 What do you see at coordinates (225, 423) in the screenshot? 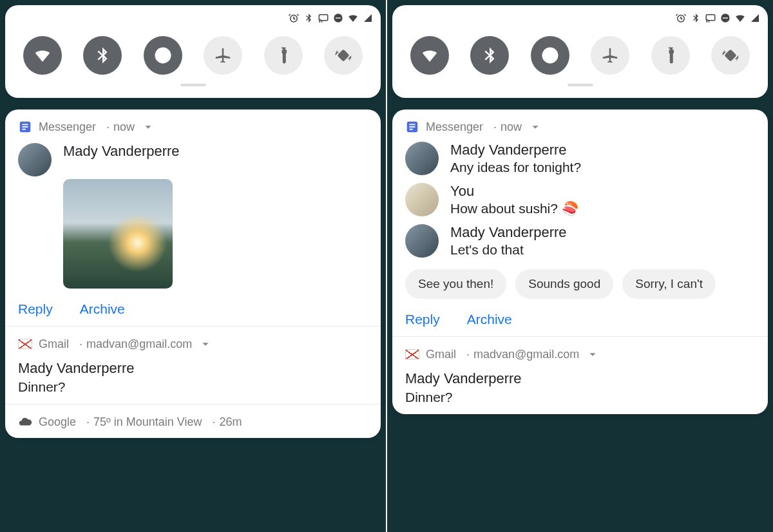
I see `timestamp: 26m` at bounding box center [225, 423].